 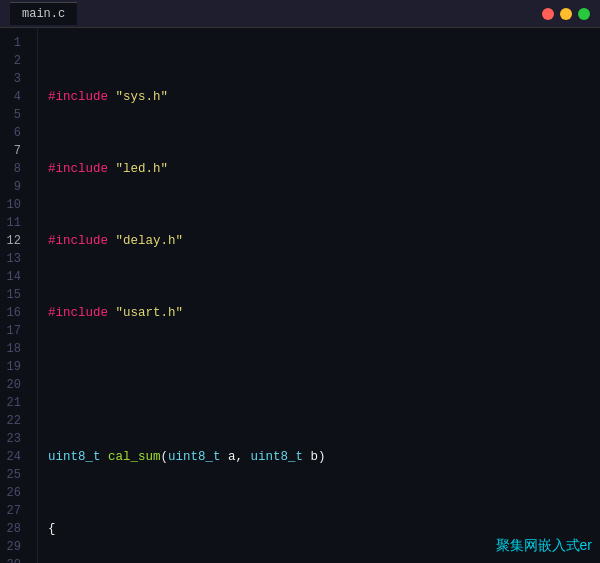 I want to click on close-button, so click(x=548, y=14).